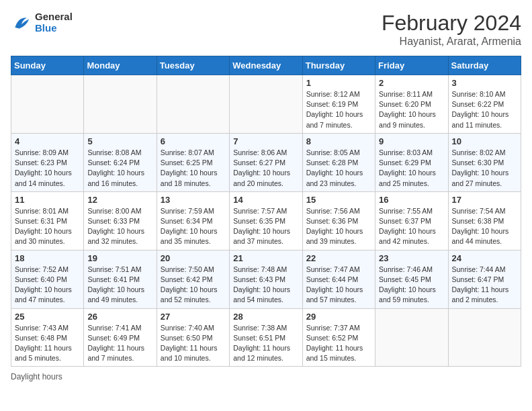 The image size is (532, 411). I want to click on calendar-cell: 25Sunrise: 7:43 AM Sunset: 6:48 PM Dayli…, so click(48, 337).